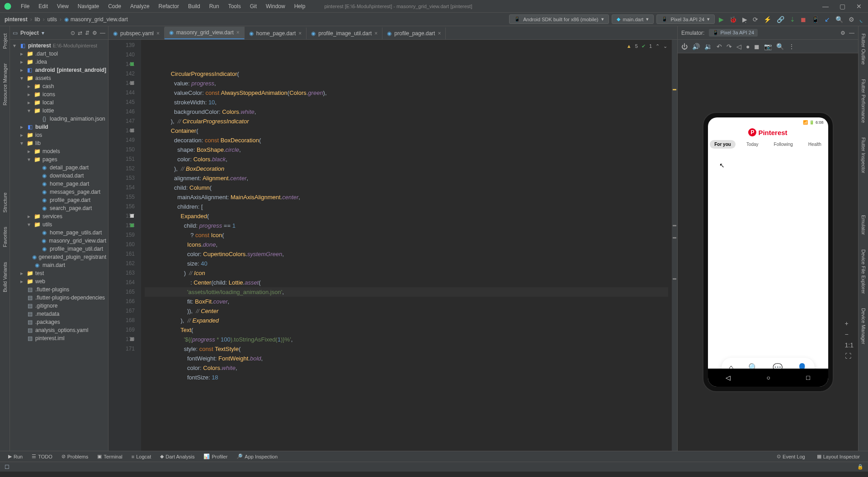 The image size is (868, 477). What do you see at coordinates (25, 6) in the screenshot?
I see `menu-file: File` at bounding box center [25, 6].